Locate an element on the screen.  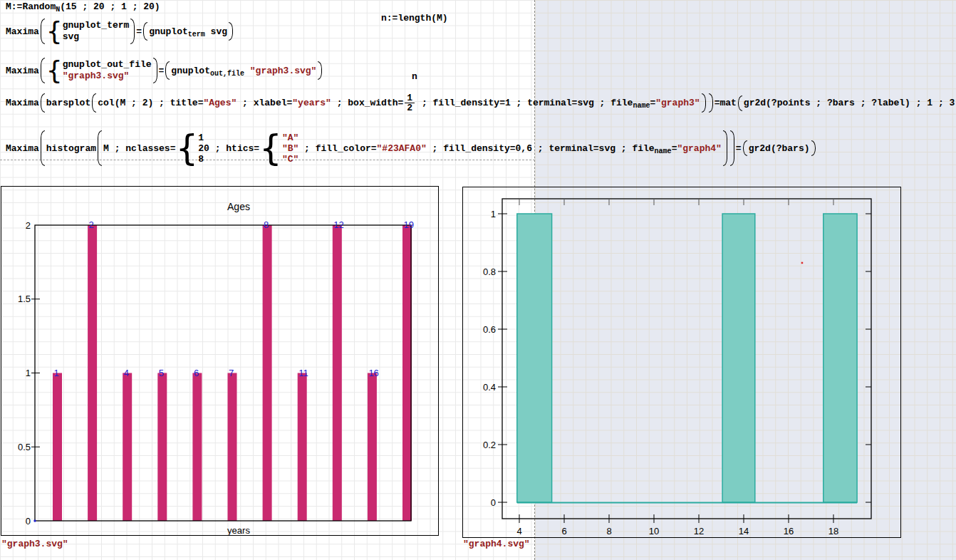
result-token: gr2d(?points ; ?bars ; ?label) ; 1 ; 3 is located at coordinates (849, 103).